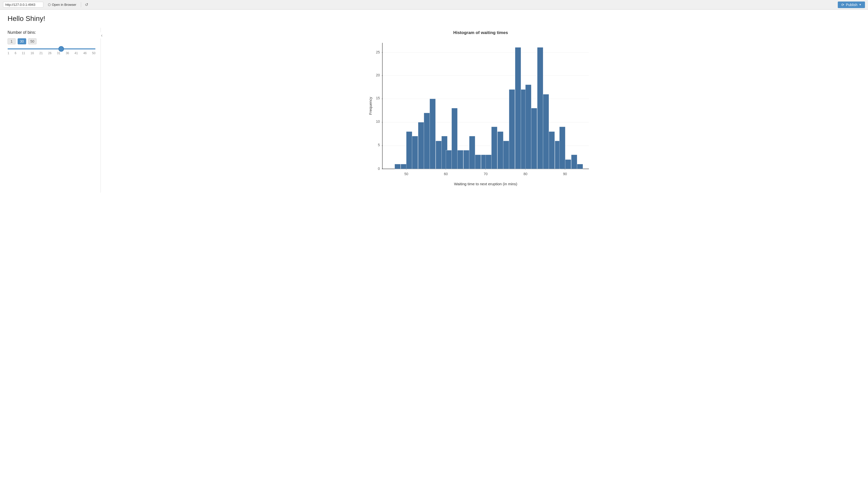  What do you see at coordinates (12, 41) in the screenshot?
I see `slider-min-label: 1` at bounding box center [12, 41].